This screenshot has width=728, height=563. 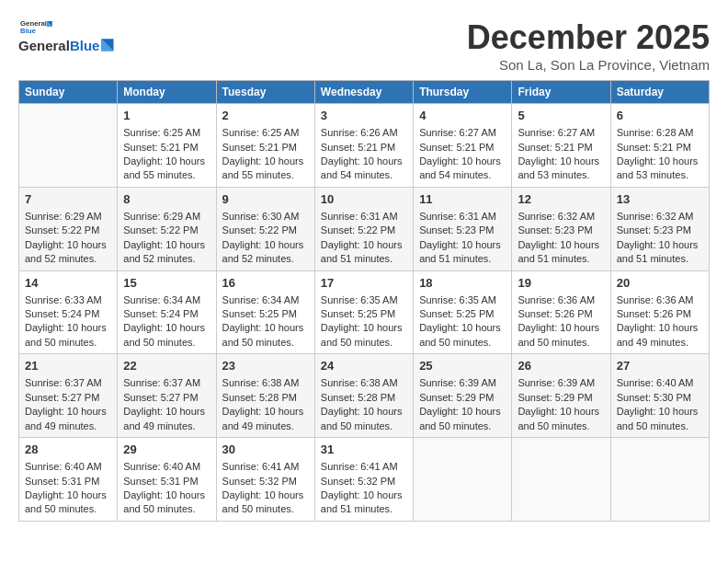 What do you see at coordinates (68, 313) in the screenshot?
I see `calendar-cell: 14Sunrise: 6:33 AMSunset: 5:24 PMDayligh…` at bounding box center [68, 313].